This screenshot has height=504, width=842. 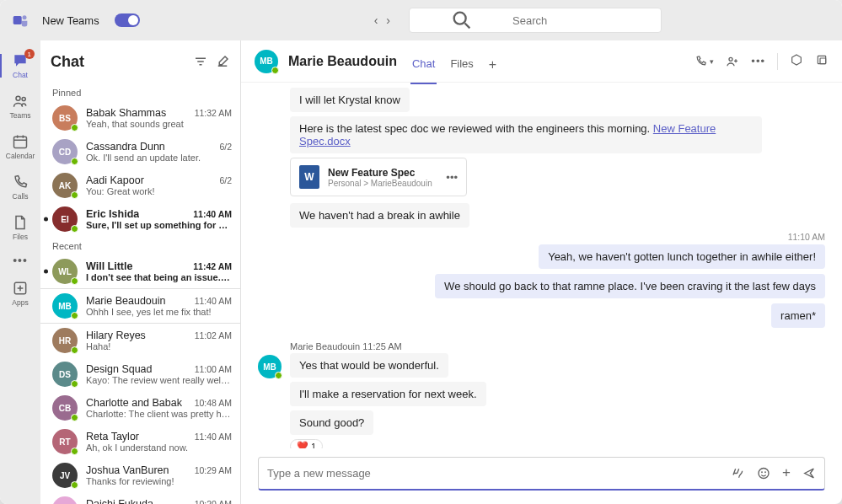 What do you see at coordinates (388, 394) in the screenshot?
I see `message-bubble: I'll make a reservation for next week.` at bounding box center [388, 394].